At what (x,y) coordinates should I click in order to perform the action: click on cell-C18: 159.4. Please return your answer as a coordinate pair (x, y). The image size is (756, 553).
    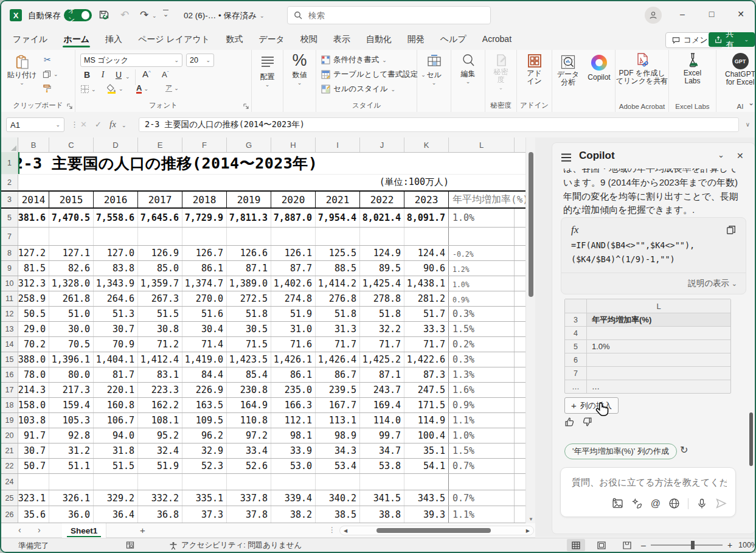
    Looking at the image, I should click on (72, 405).